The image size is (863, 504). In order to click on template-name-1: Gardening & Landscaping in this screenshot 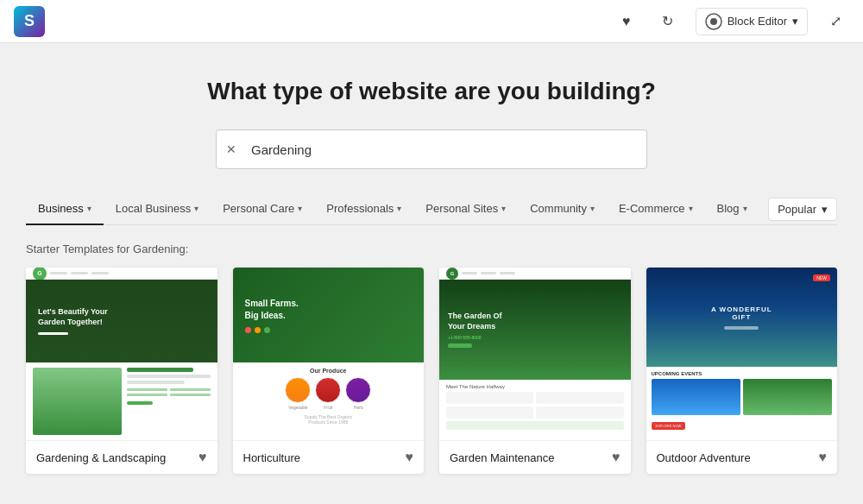, I will do `click(101, 457)`.